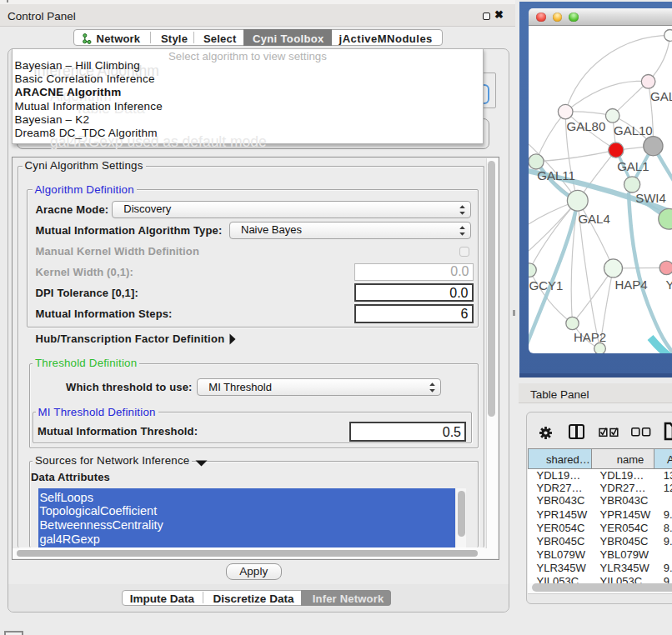 Image resolution: width=672 pixels, height=635 pixels. I want to click on svg-text: SWI4, so click(650, 198).